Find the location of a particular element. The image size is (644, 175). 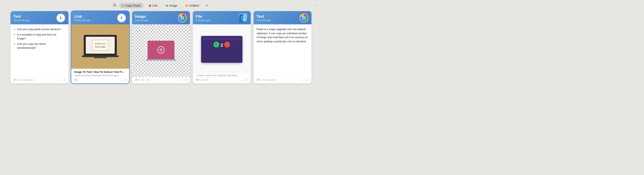

card-time-1: 36 seconds ago is located at coordinates (22, 20).